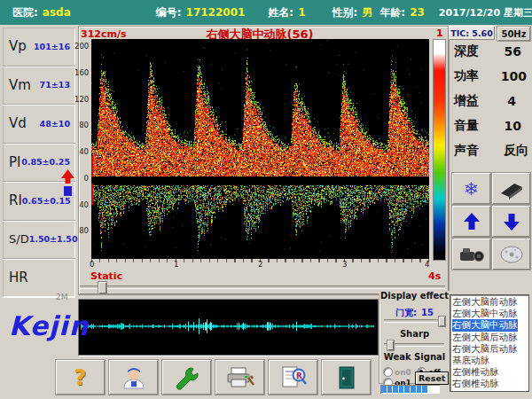  Describe the element at coordinates (280, 12) in the screenshot. I see `patient-name-label: 姓名:` at that location.